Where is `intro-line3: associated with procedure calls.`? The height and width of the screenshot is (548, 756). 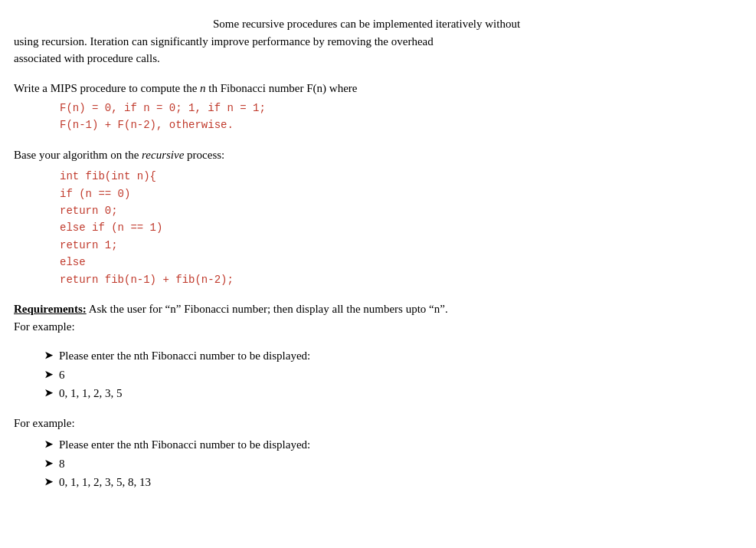
intro-line3: associated with procedure calls. is located at coordinates (378, 58).